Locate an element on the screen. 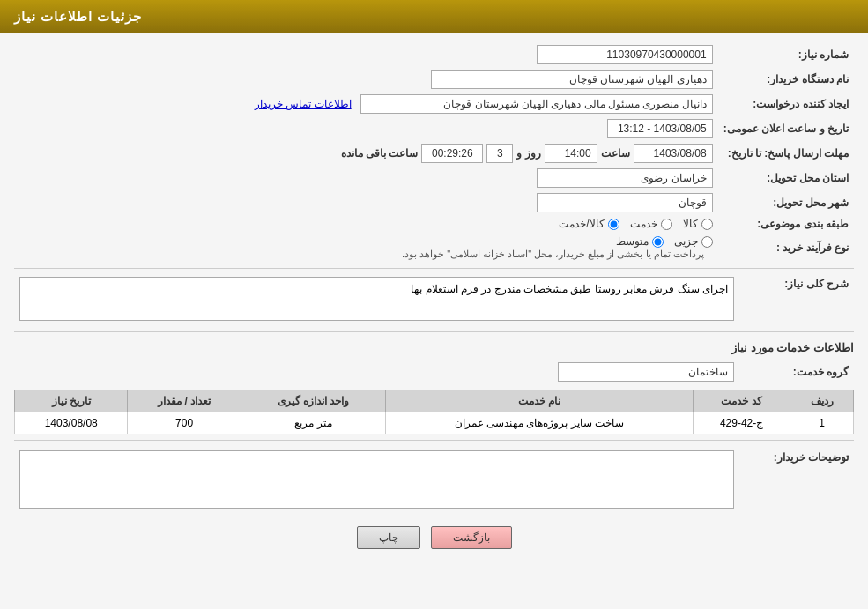 This screenshot has width=868, height=609. need-number-input: 11030970430000001 is located at coordinates (625, 55).